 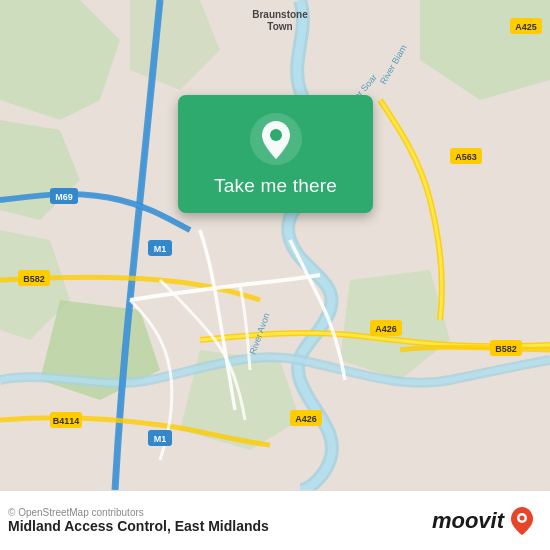 I want to click on moovit-brand-text: moovit, so click(x=468, y=521).